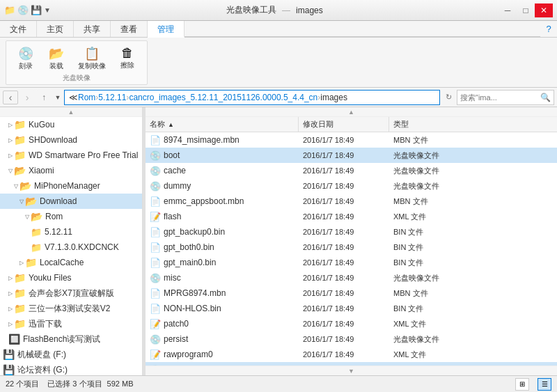 This screenshot has height=392, width=557. What do you see at coordinates (344, 124) in the screenshot?
I see `col-header-date: 修改日期` at bounding box center [344, 124].